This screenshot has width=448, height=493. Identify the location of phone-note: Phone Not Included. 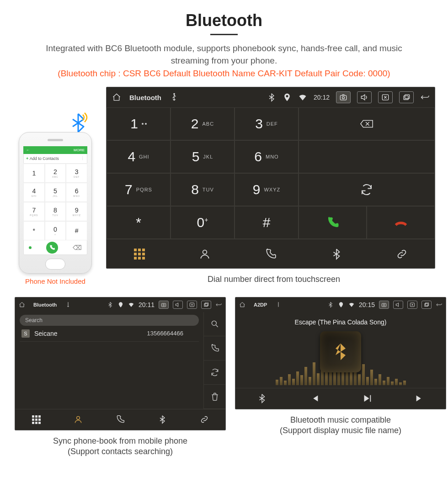
(55, 281).